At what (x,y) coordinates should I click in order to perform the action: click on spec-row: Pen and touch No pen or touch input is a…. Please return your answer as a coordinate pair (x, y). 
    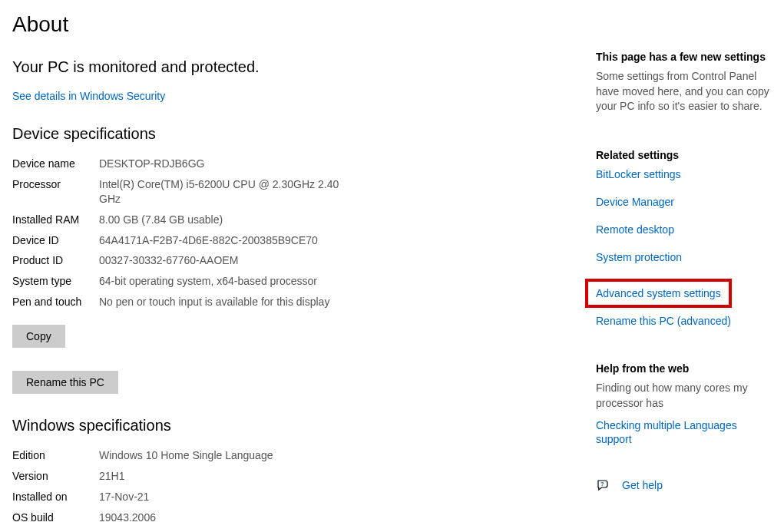
    Looking at the image, I should click on (181, 302).